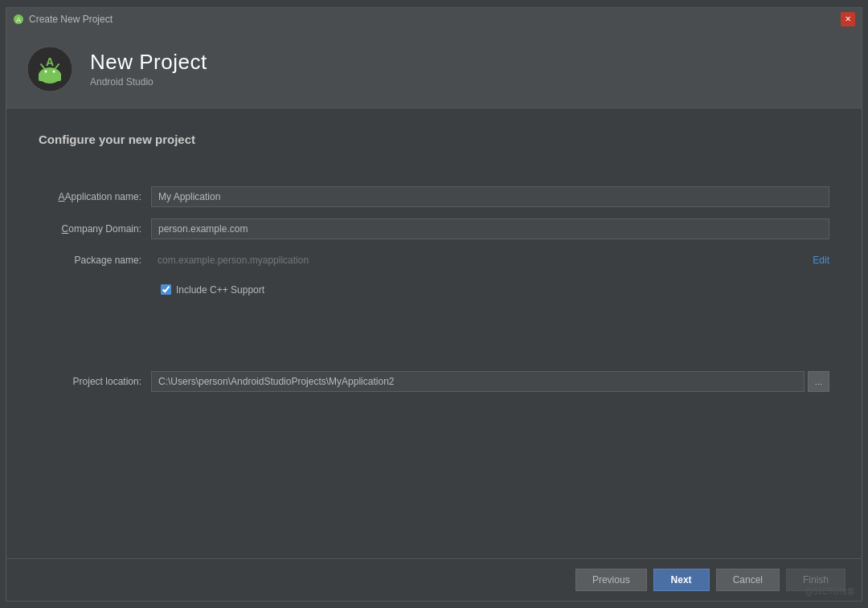 The width and height of the screenshot is (868, 608). I want to click on section-title: Configure your new project, so click(434, 140).